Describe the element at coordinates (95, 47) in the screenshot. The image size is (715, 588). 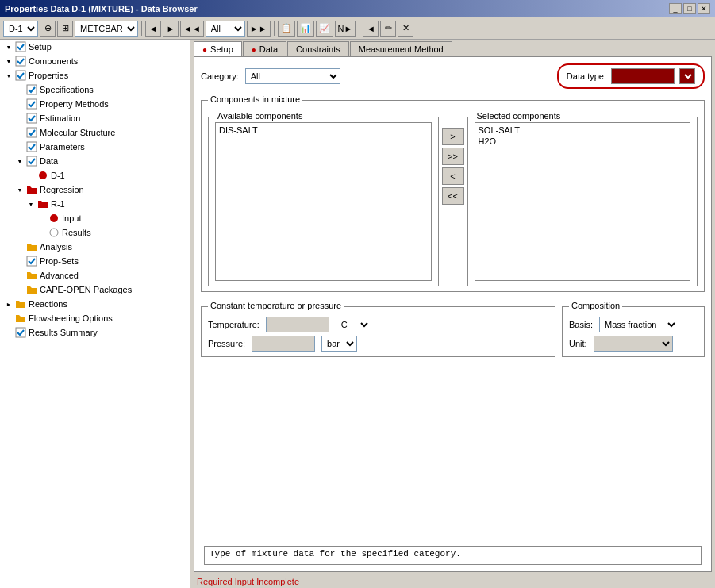
I see `sidebar-item-setup: ▼Setup` at that location.